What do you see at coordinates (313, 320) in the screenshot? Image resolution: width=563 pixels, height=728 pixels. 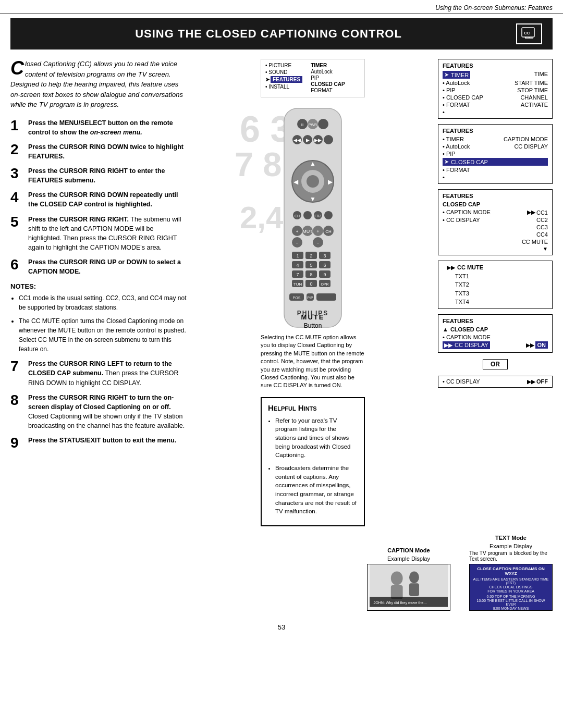 I see `mute-section: MUTE Button` at bounding box center [313, 320].